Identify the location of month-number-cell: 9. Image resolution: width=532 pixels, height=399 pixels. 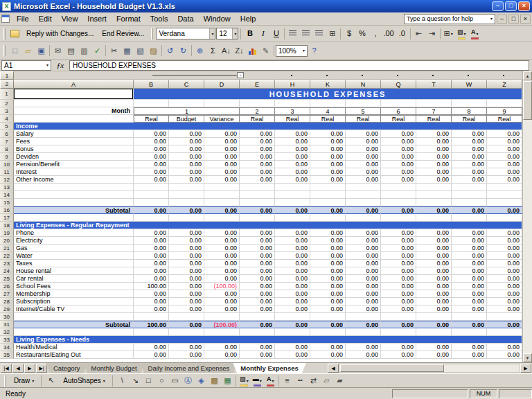
(504, 111).